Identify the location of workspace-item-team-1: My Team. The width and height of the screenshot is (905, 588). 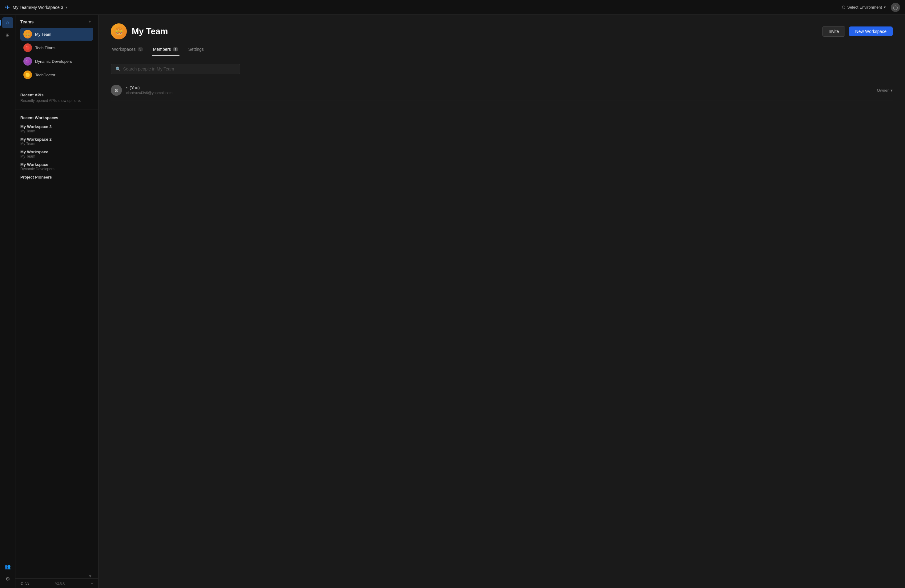
(57, 144).